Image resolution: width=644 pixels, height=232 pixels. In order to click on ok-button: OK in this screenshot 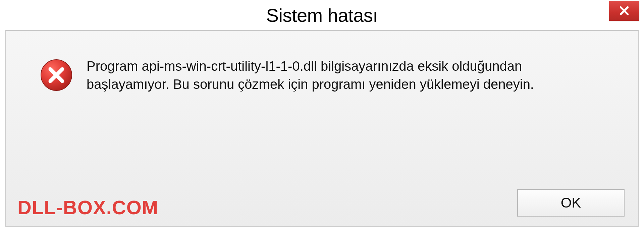, I will do `click(571, 203)`.